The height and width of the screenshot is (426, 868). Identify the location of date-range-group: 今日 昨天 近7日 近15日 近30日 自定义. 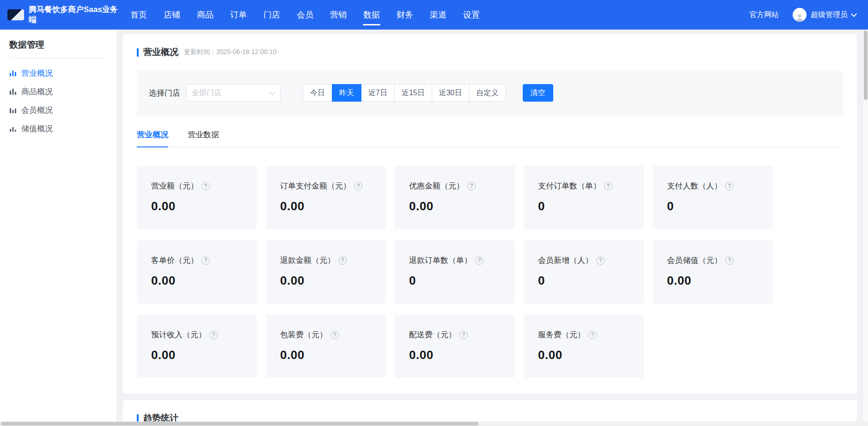
(404, 93).